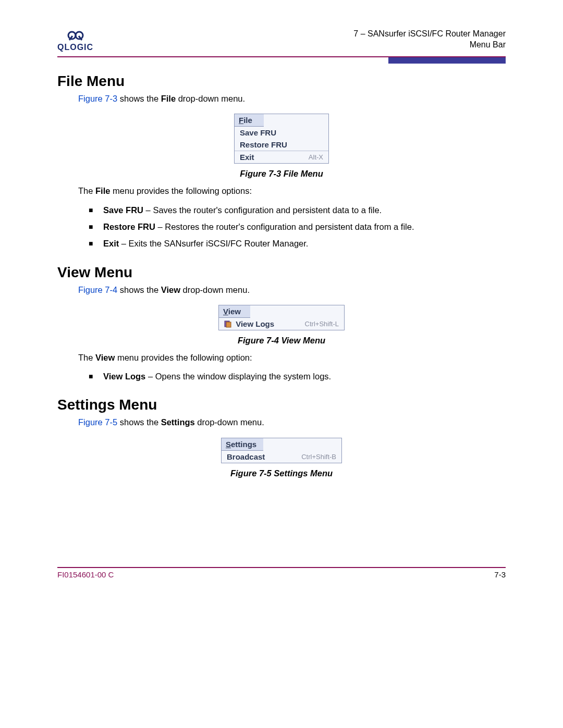 The width and height of the screenshot is (563, 728). I want to click on menu-item-exit: ExitAlt-X, so click(282, 157).